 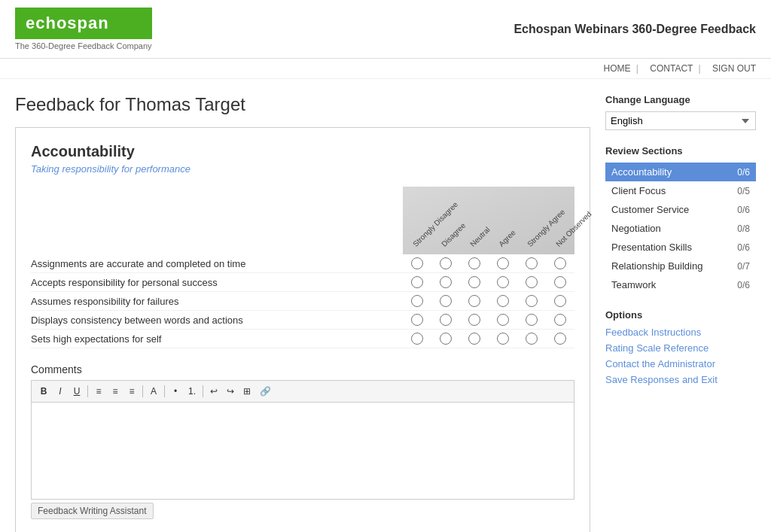 I want to click on ol-button: 1., so click(x=192, y=391).